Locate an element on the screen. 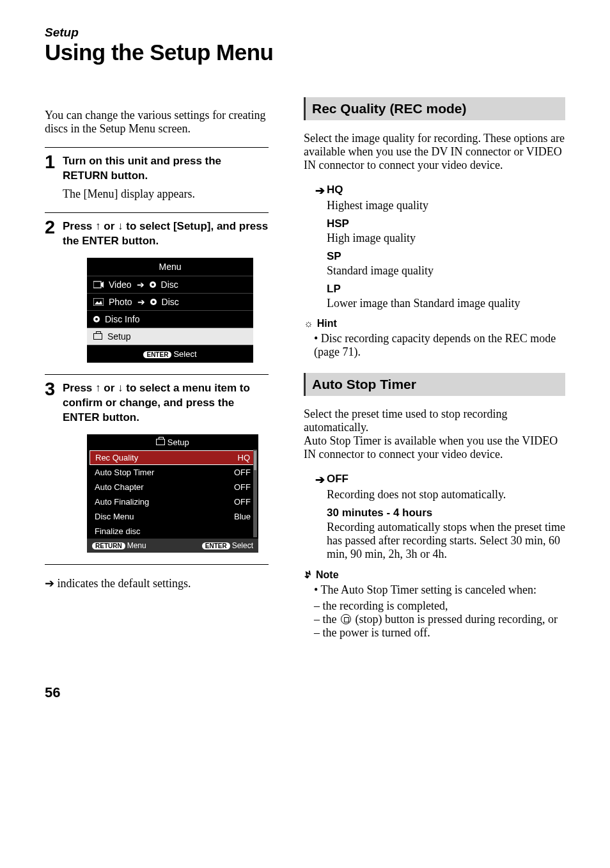  bulb-icon is located at coordinates (308, 324).